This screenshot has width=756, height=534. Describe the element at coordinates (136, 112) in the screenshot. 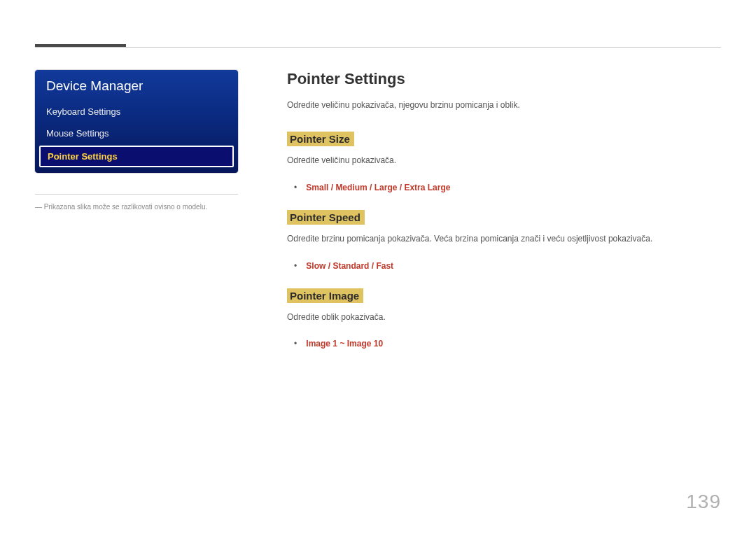

I see `sidebar-item-keyboard: Keyboard Settings` at that location.